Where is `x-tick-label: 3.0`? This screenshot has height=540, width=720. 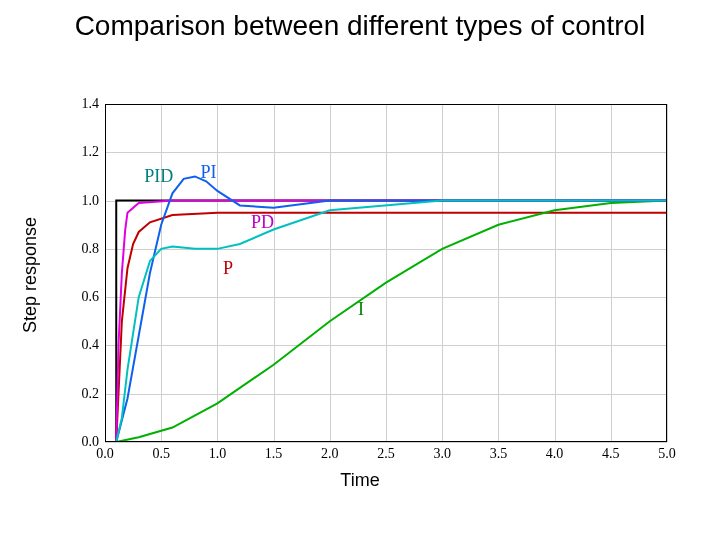
x-tick-label: 3.0 is located at coordinates (442, 452).